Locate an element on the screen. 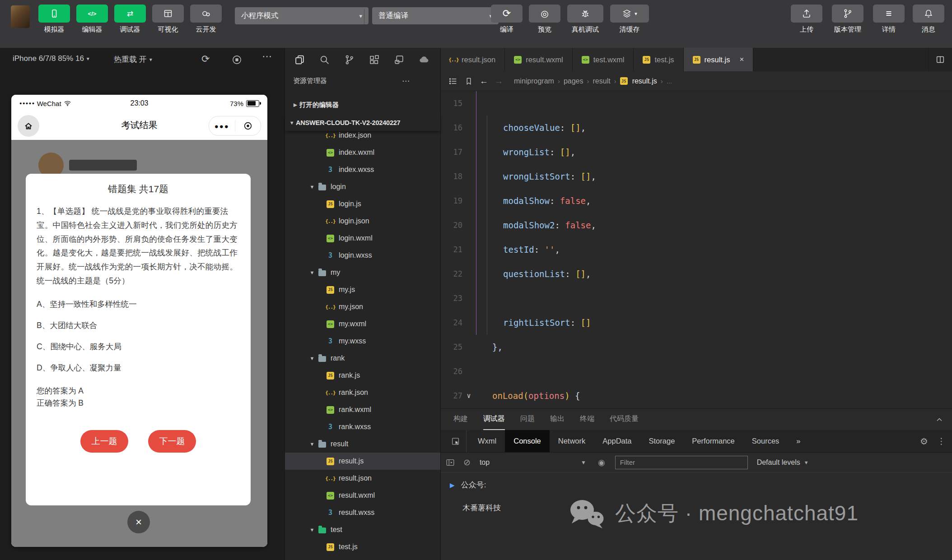 The height and width of the screenshot is (560, 952). open-editors-section: ▶ 打开的编辑器 is located at coordinates (363, 105).